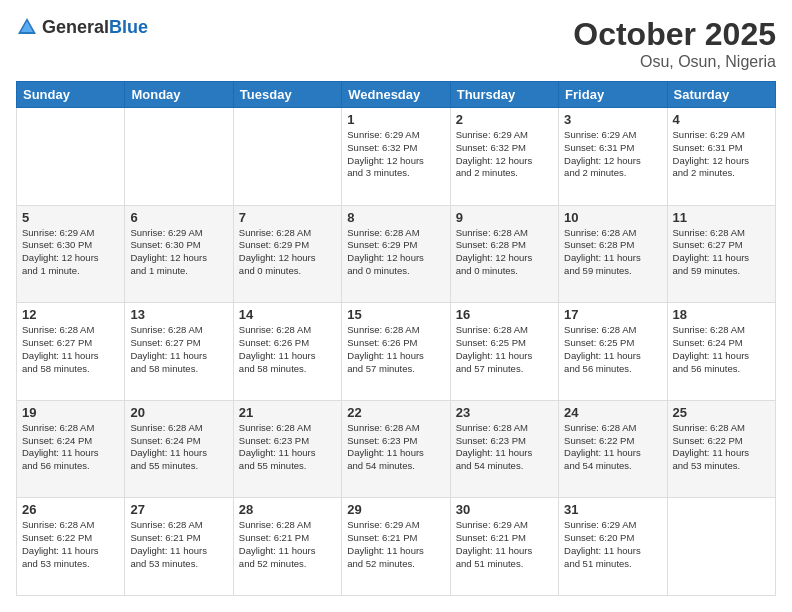  What do you see at coordinates (674, 44) in the screenshot?
I see `title-area: October 2025 Osu, Osun, Nigeria` at bounding box center [674, 44].